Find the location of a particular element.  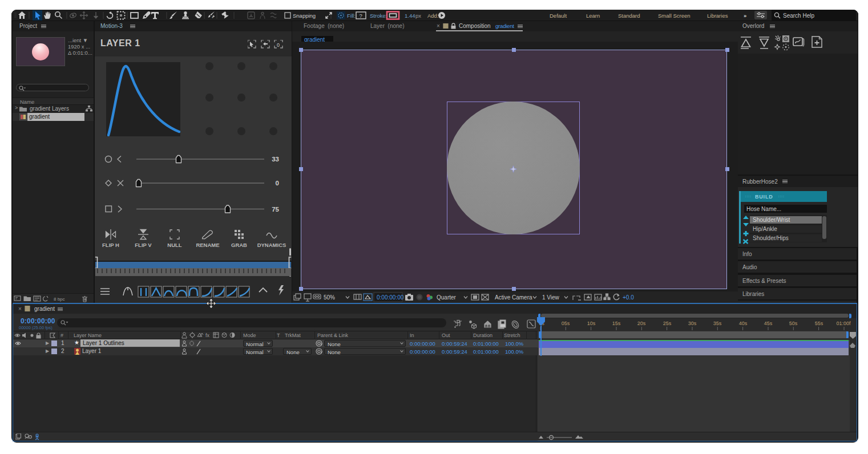

svg-text: 15s is located at coordinates (616, 323).